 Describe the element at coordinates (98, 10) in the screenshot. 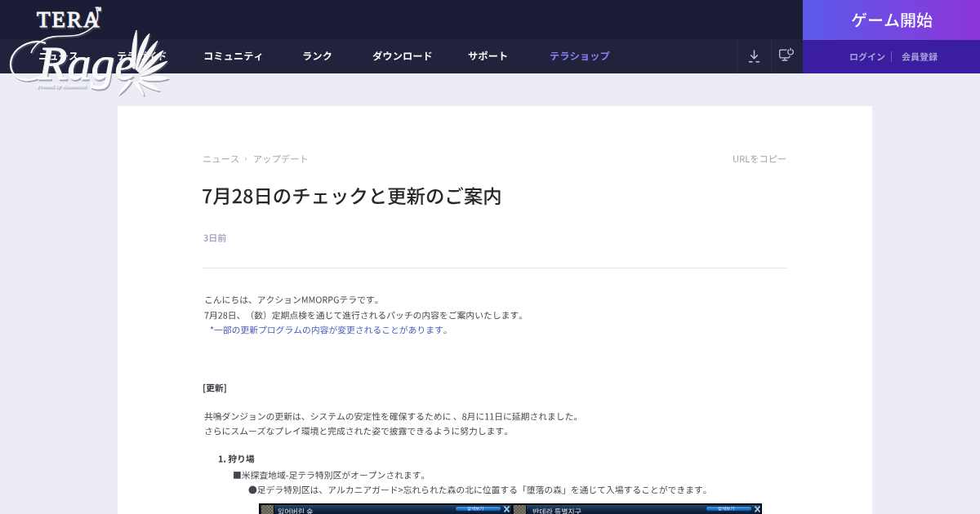

I see `svg-text: TM` at that location.